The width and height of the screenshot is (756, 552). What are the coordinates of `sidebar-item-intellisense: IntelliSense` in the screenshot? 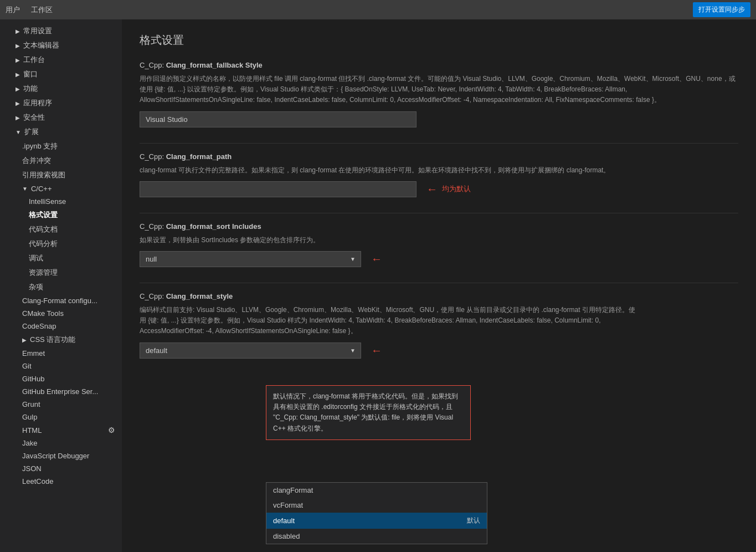 It's located at (61, 202).